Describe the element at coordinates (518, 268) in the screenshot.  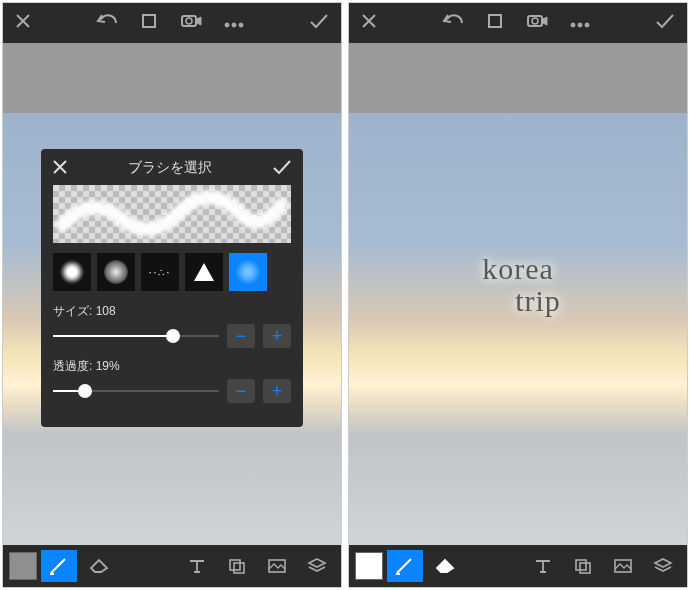
I see `text-line-1: korea` at that location.